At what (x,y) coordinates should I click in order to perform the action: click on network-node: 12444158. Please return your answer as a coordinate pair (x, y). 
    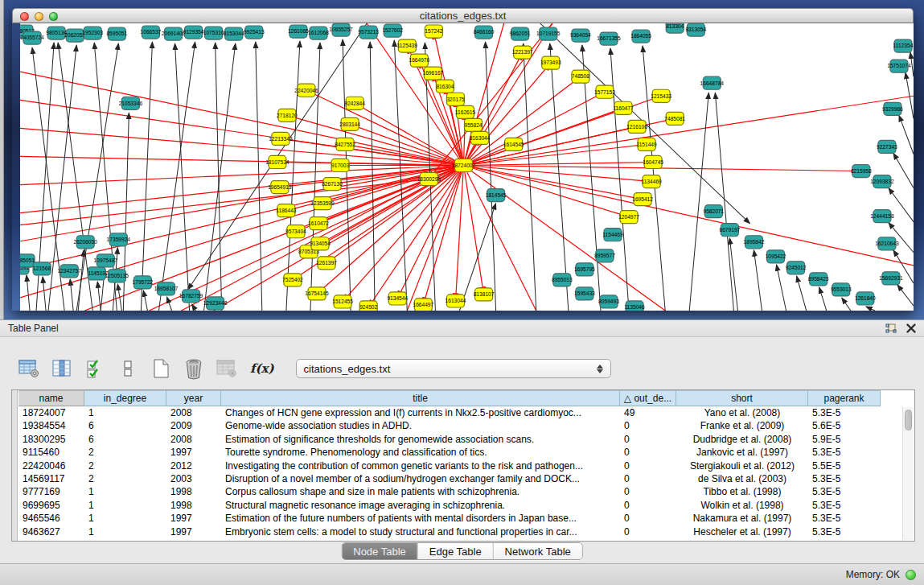
    Looking at the image, I should click on (882, 216).